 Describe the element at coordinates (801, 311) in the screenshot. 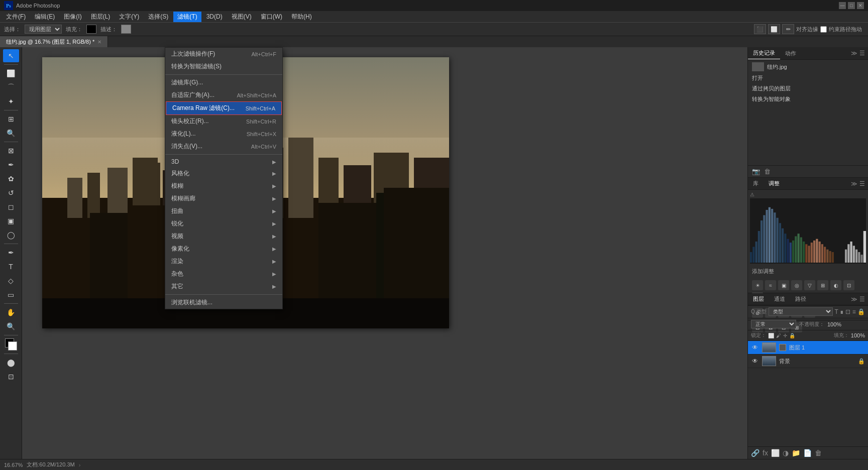

I see `layer-type-select: 类型` at that location.